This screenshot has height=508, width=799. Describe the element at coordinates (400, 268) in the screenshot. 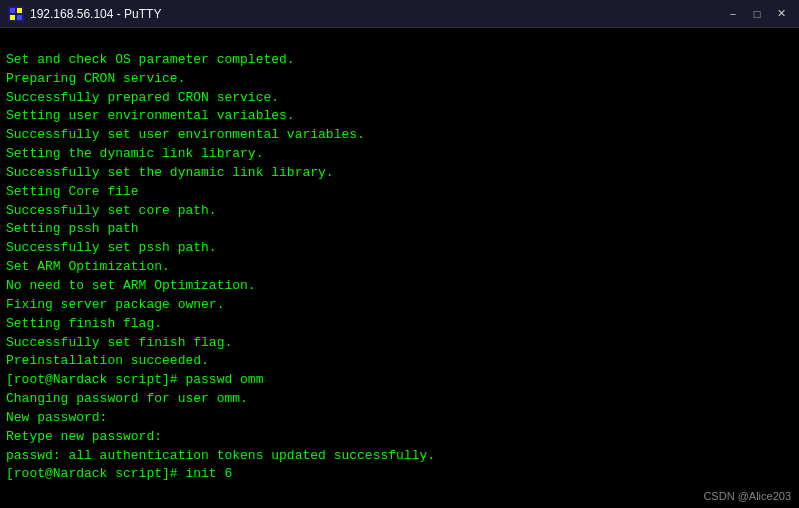

I see `terminal-line: Set ARM Optimization.` at that location.